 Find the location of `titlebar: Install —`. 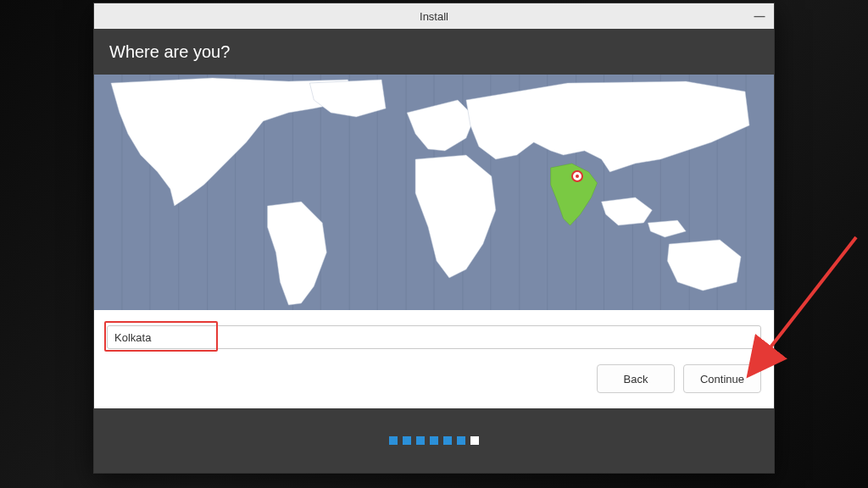

titlebar: Install — is located at coordinates (434, 16).